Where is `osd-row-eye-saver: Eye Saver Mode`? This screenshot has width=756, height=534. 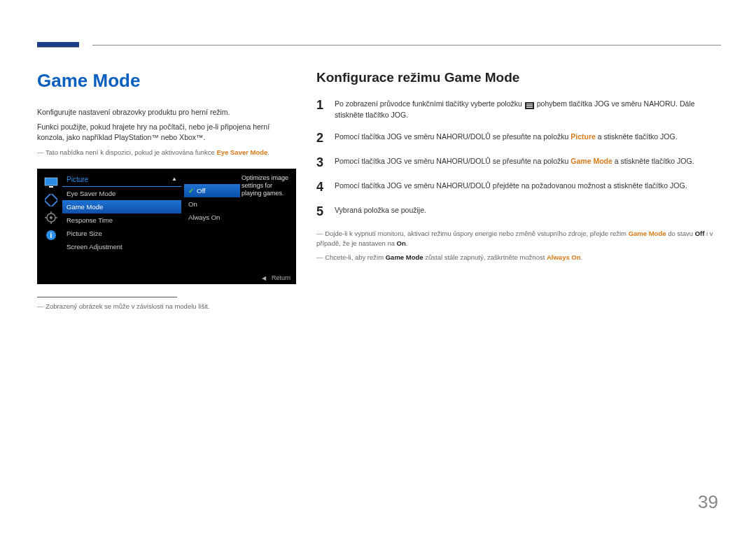
osd-row-eye-saver: Eye Saver Mode is located at coordinates (122, 193).